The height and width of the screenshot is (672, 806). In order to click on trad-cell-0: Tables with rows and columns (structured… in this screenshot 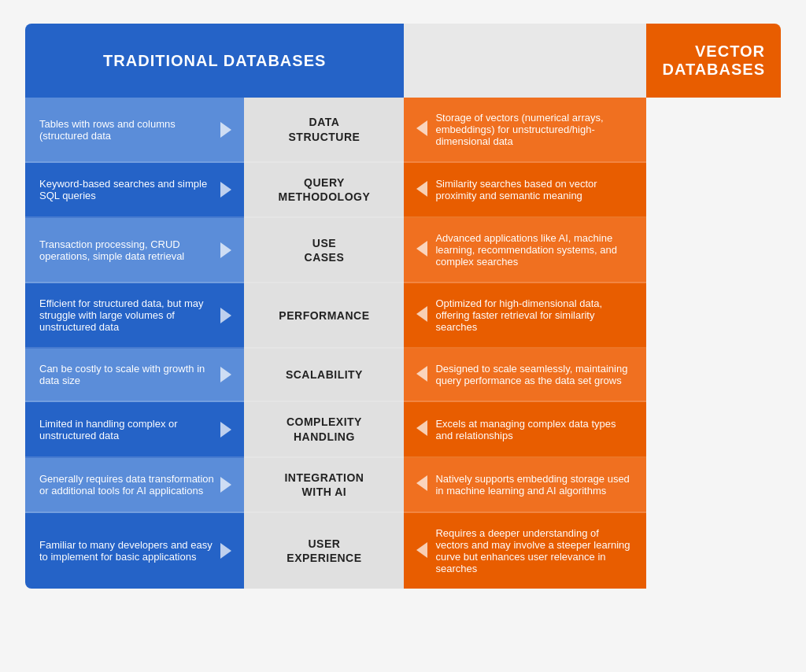, I will do `click(135, 131)`.